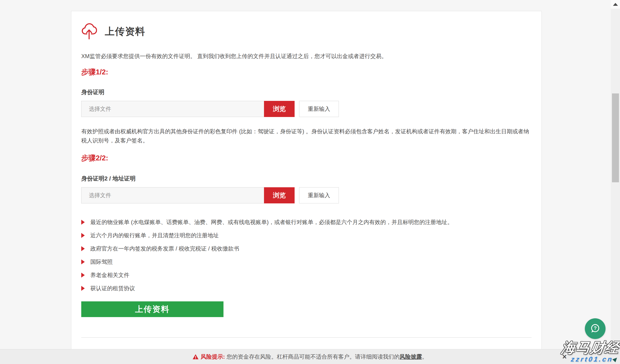  Describe the element at coordinates (272, 222) in the screenshot. I see `list-item-text: 最近的物业账单 (水电煤账单、话费账单、油费、网费、或有线电视账单)，或者银行对…` at that location.